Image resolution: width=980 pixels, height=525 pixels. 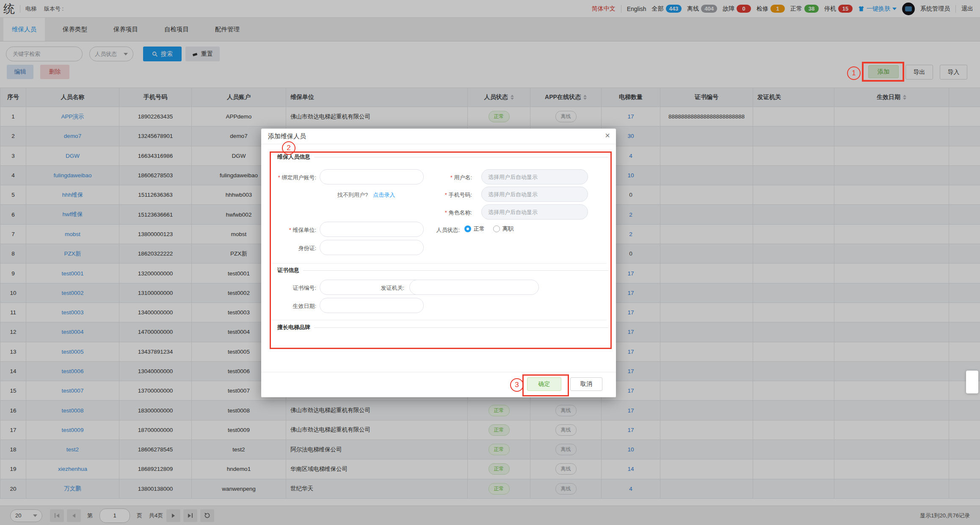 I want to click on section-cert-info: 证书信息, so click(x=443, y=270).